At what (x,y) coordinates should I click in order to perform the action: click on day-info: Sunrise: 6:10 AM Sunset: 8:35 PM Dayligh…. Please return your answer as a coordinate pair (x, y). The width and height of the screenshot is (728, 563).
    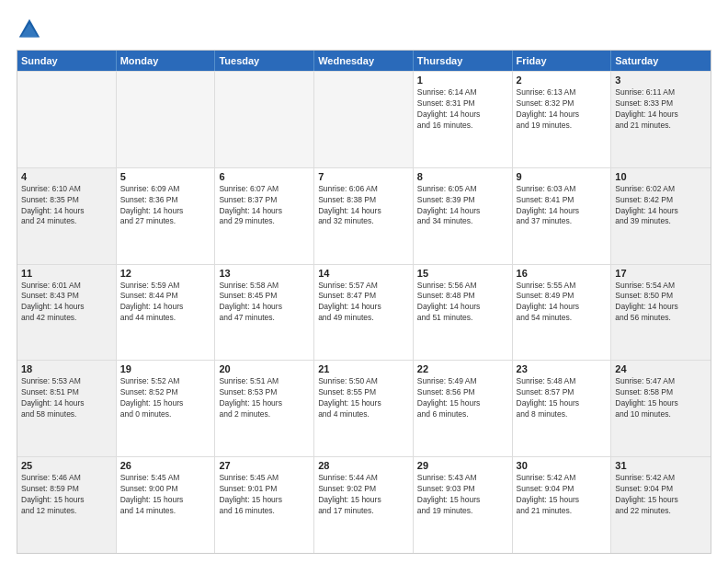
    Looking at the image, I should click on (66, 206).